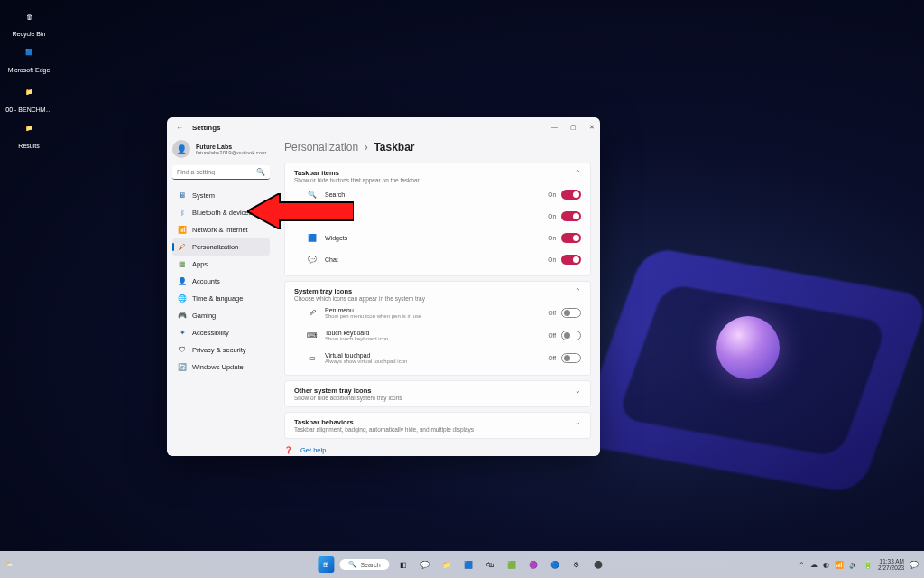  What do you see at coordinates (182, 282) in the screenshot?
I see `nav-icon: 👤` at bounding box center [182, 282].